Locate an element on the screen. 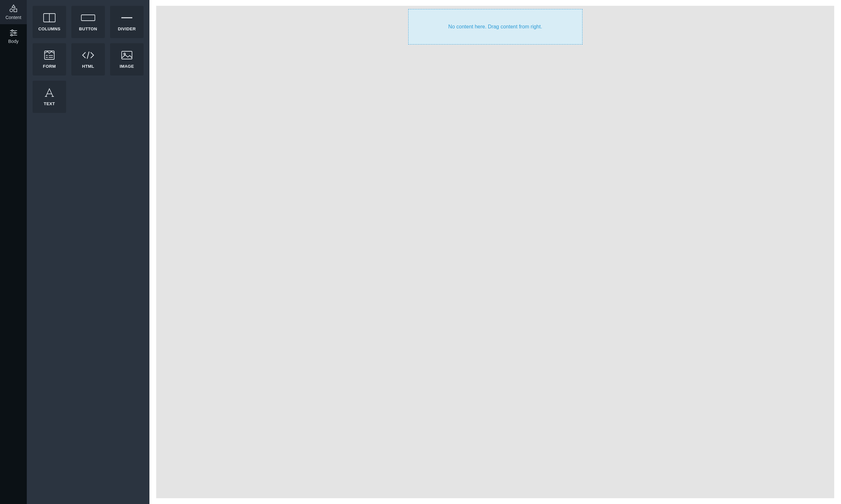  columns-icon is located at coordinates (49, 18).